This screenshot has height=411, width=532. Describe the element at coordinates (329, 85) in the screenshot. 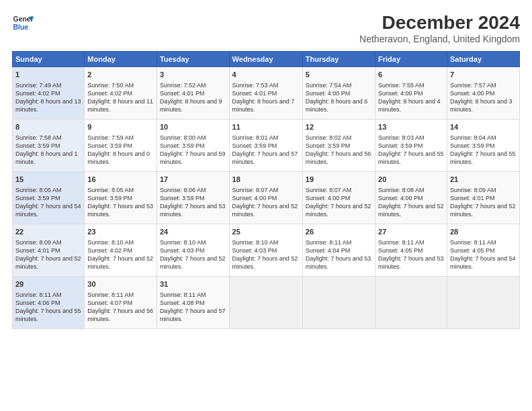

I see `sunrise: Sunrise: 7:54 AM` at that location.